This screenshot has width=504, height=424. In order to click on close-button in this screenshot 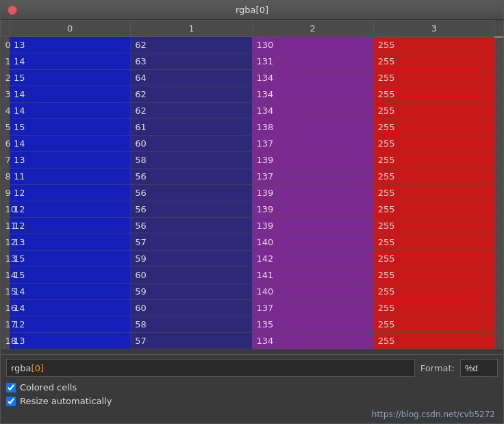, I will do `click(12, 10)`.